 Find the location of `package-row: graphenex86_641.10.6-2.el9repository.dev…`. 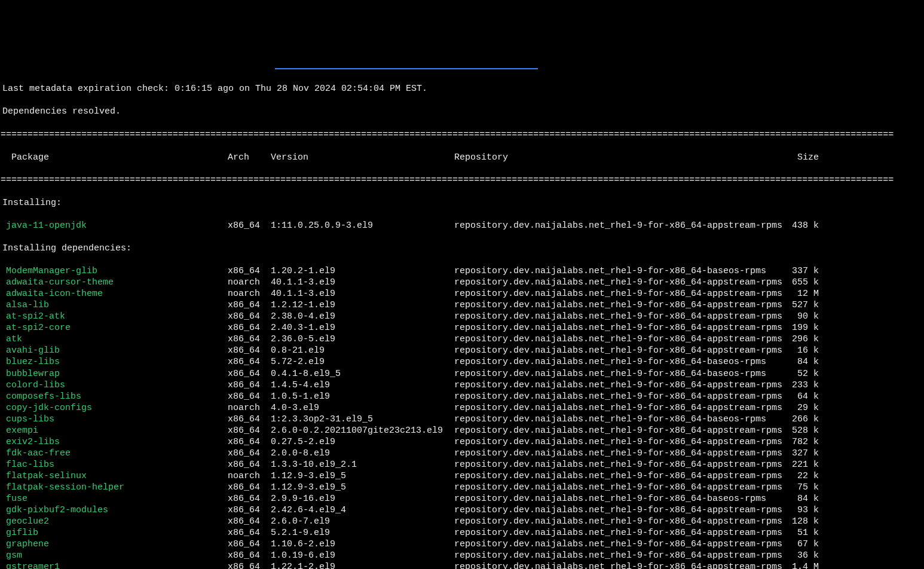

package-row: graphenex86_641.10.6-2.el9repository.dev… is located at coordinates (462, 544).